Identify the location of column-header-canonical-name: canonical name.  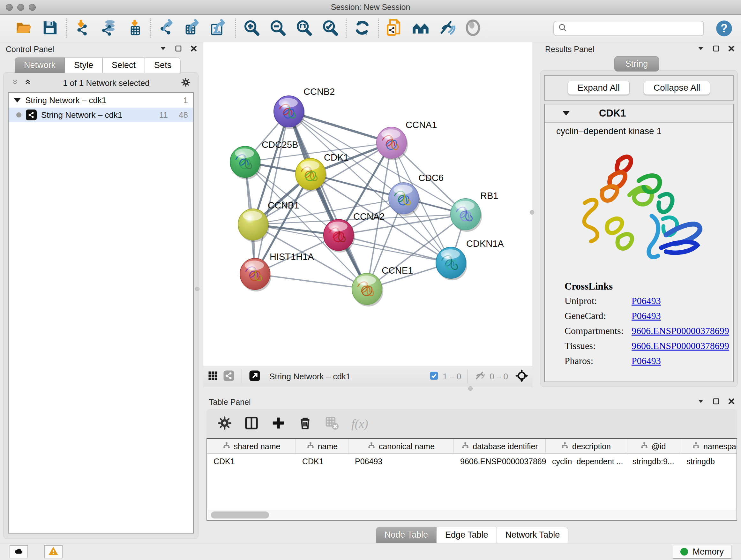
(401, 446).